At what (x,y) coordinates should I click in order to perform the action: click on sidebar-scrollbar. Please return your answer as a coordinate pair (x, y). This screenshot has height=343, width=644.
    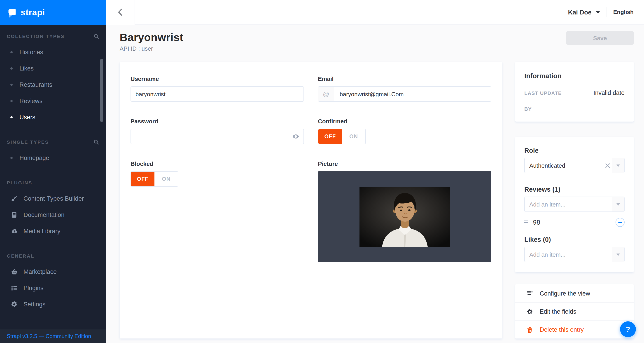
    Looking at the image, I should click on (102, 91).